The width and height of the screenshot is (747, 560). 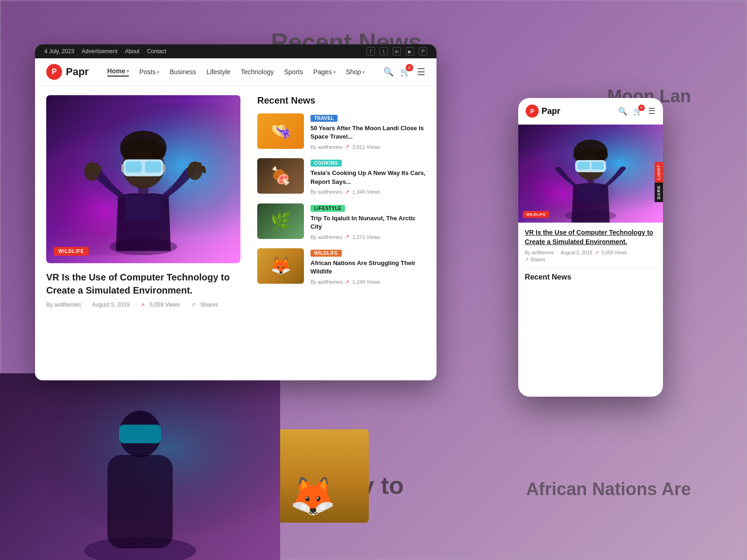 I want to click on news-headline-lifestyle: Trip To Iqaluit In Nunavut, The Arctic C…, so click(x=369, y=223).